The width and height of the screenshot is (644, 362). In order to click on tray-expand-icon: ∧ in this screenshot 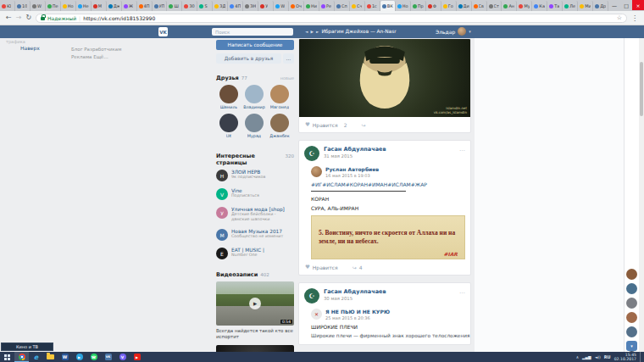, I will do `click(578, 358)`.